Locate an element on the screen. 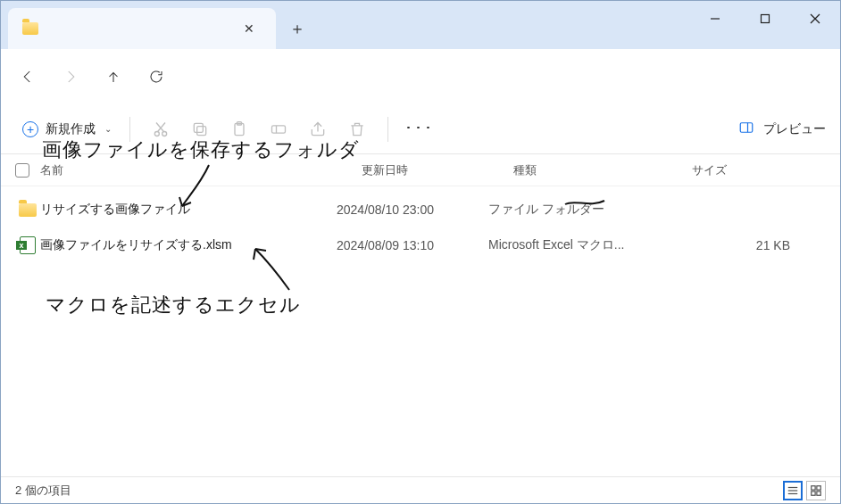 Image resolution: width=841 pixels, height=504 pixels. forward-button is located at coordinates (71, 77).